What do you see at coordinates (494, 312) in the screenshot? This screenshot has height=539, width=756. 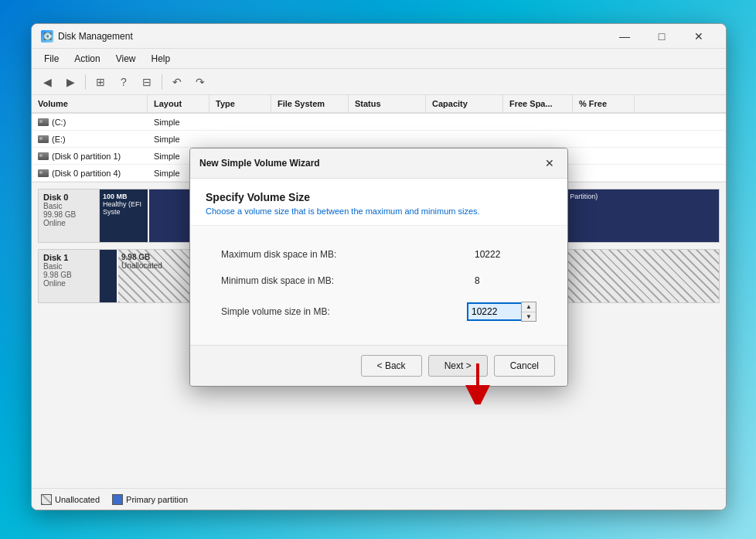 I see `volume-size-input` at bounding box center [494, 312].